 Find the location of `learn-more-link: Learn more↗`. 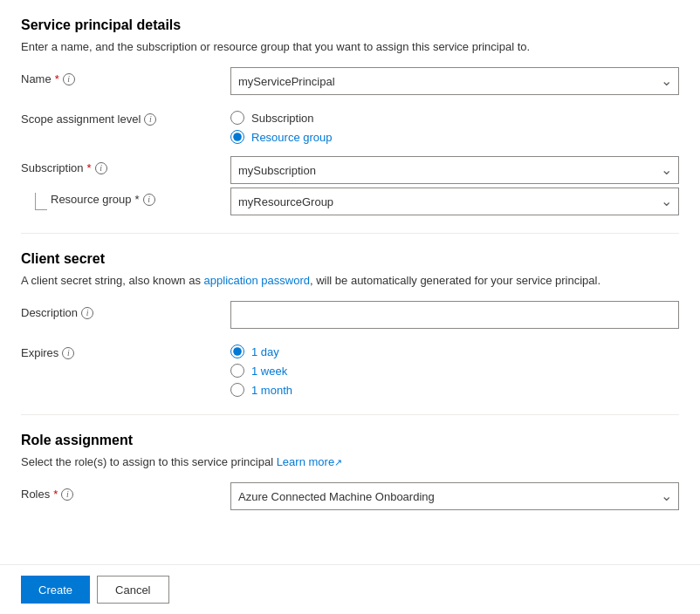

learn-more-link: Learn more↗ is located at coordinates (309, 462).